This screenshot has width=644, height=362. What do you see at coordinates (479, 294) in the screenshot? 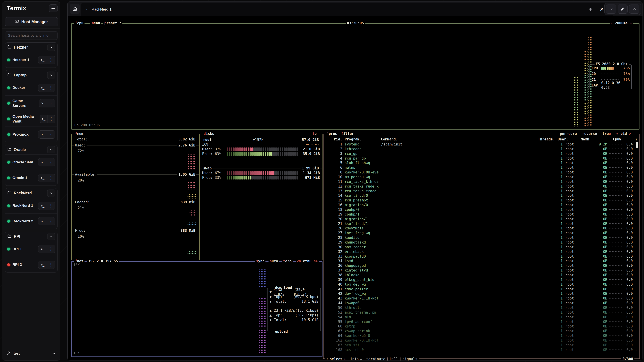
I see `process-row-42: 42devfreq_wq1root0B0.0` at bounding box center [479, 294].